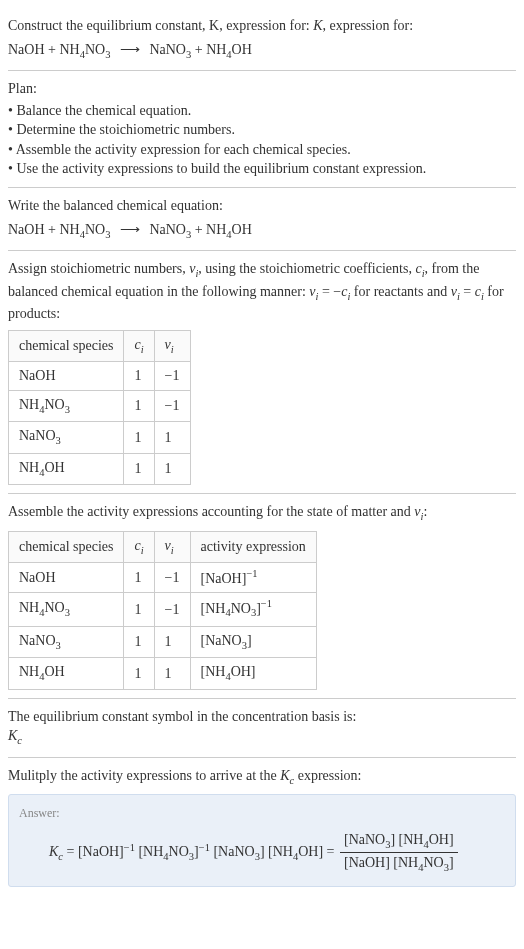  What do you see at coordinates (100, 346) in the screenshot?
I see `table-header-row: chemical species ci νi` at bounding box center [100, 346].